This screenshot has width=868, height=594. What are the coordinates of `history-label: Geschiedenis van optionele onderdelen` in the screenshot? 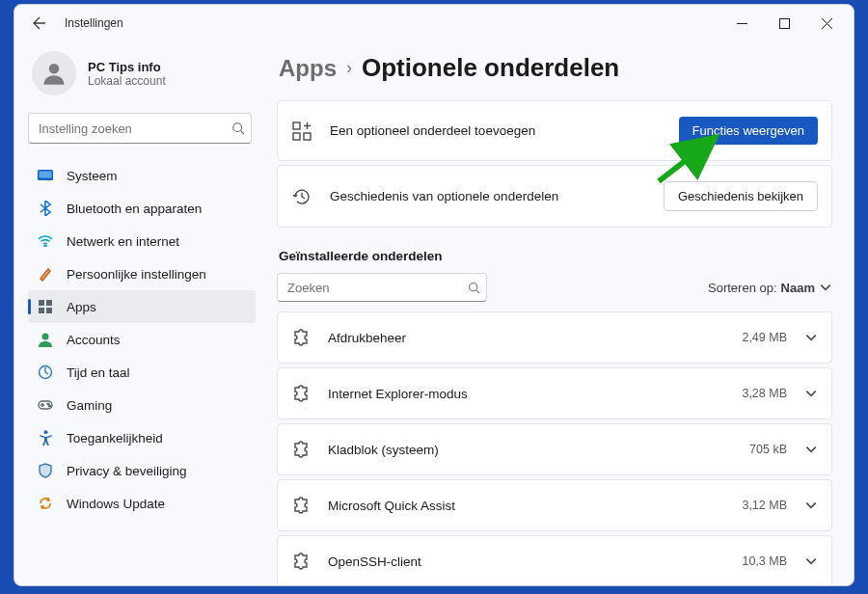 It's located at (497, 197).